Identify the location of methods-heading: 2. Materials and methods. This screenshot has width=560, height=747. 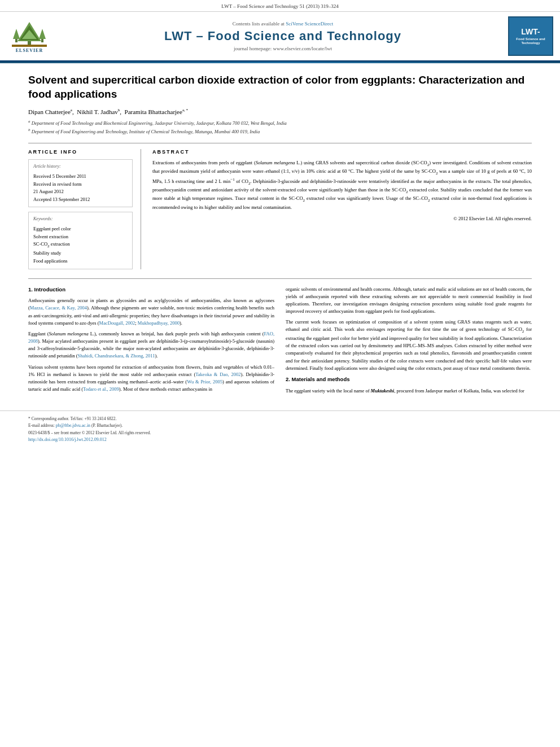
(409, 379).